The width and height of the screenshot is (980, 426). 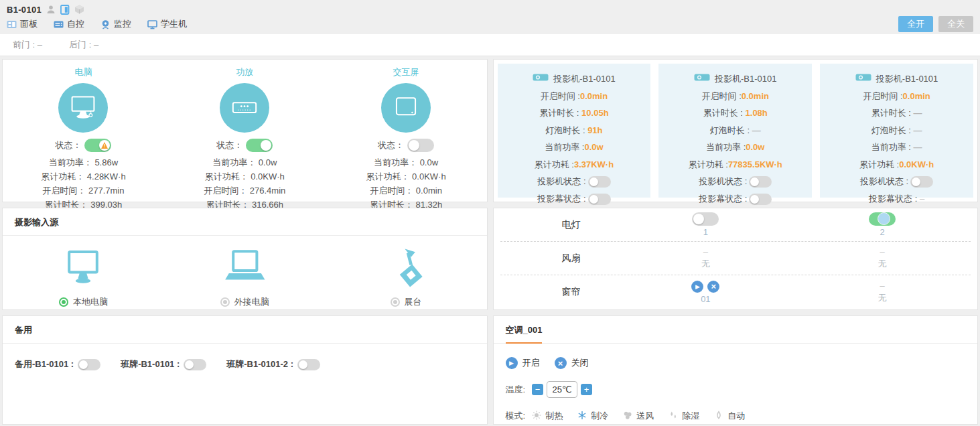 I want to click on proj-stat-value: 3.37KW·h, so click(x=593, y=165).